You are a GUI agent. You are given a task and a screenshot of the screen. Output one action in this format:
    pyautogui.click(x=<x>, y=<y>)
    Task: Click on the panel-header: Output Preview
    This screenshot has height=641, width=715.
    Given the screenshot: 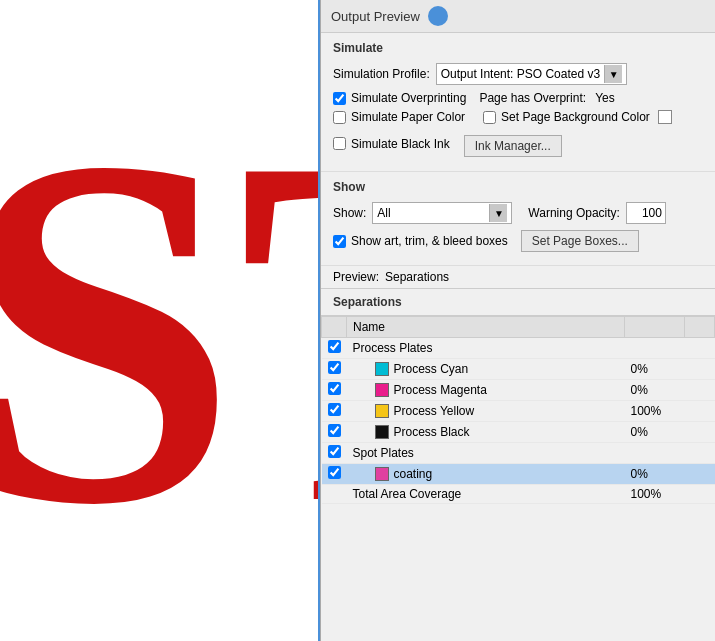 What is the action you would take?
    pyautogui.click(x=518, y=16)
    